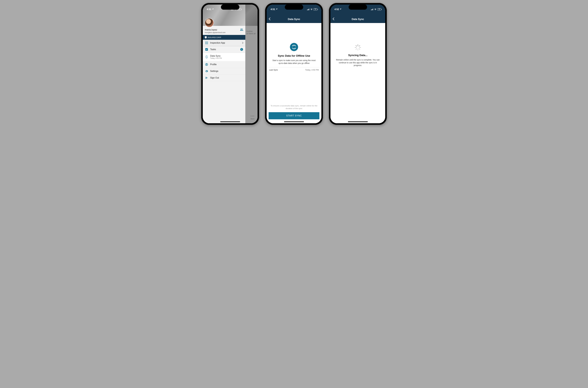  I want to click on last-sync-value: Today, 4:50 PM, so click(312, 70).